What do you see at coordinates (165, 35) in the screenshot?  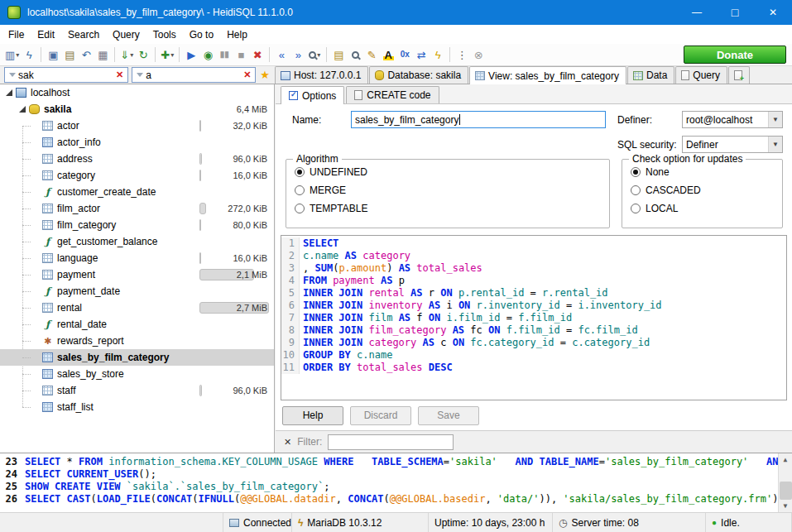 I see `menu-item-tools: Tools` at bounding box center [165, 35].